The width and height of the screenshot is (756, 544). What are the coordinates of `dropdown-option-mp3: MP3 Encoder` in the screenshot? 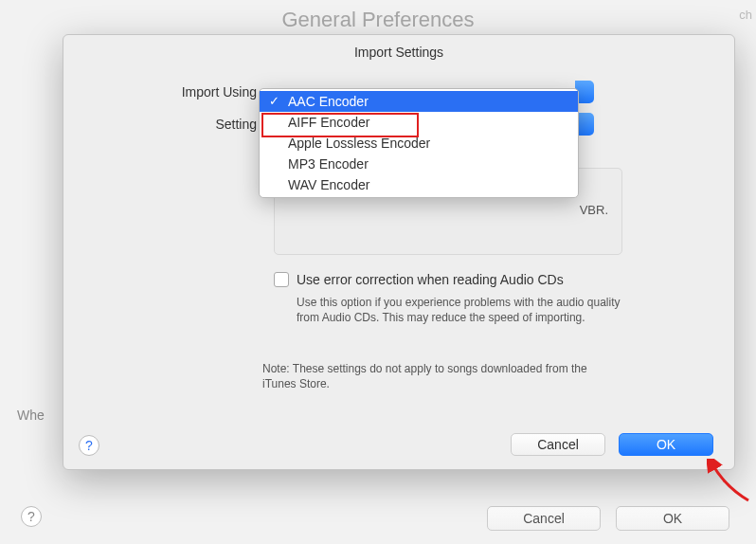 It's located at (419, 164).